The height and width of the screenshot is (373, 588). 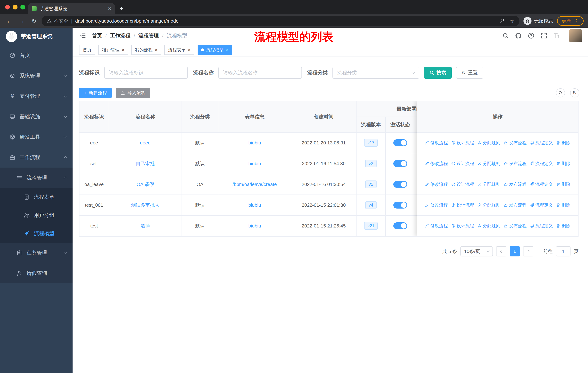 What do you see at coordinates (36, 157) in the screenshot?
I see `sidebar-item: 工作流程` at bounding box center [36, 157].